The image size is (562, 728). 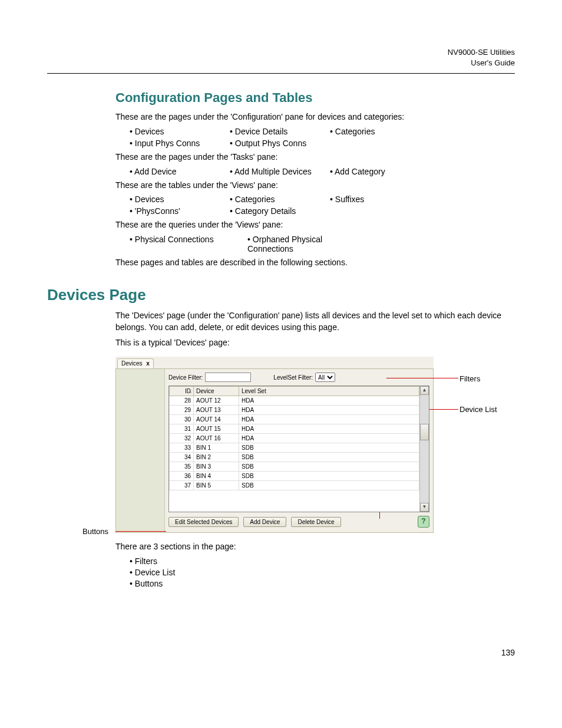 What do you see at coordinates (228, 377) in the screenshot?
I see `device-filter-input` at bounding box center [228, 377].